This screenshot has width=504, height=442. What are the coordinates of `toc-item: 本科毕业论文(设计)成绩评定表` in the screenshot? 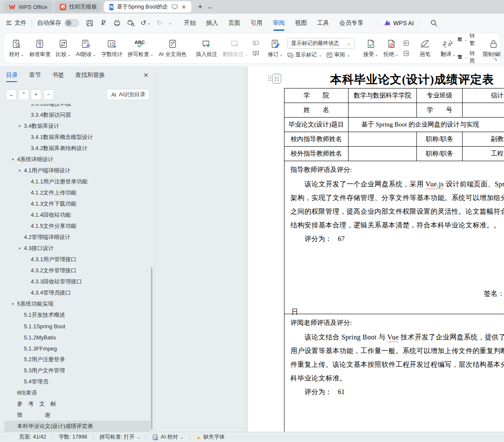 It's located at (77, 426).